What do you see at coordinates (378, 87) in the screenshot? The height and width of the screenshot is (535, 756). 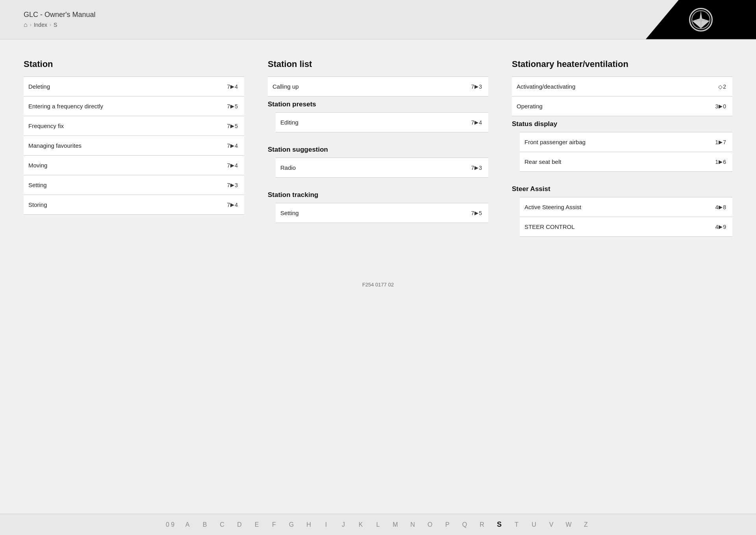 I see `station-list-group: Calling up 7▶3` at bounding box center [378, 87].